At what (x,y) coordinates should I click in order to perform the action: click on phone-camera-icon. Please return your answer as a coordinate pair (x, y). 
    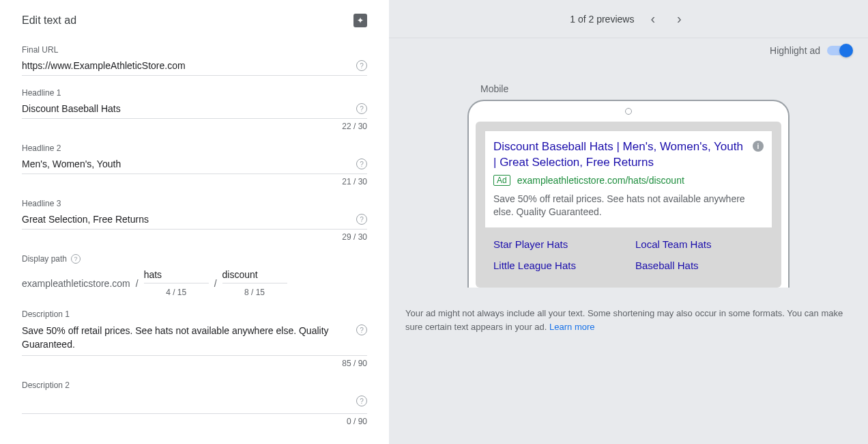
    Looking at the image, I should click on (628, 111).